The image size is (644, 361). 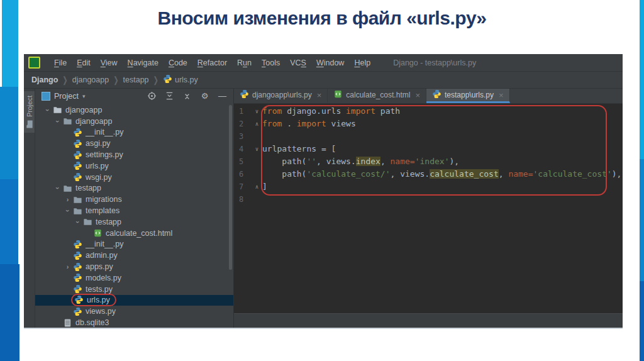 What do you see at coordinates (187, 96) in the screenshot?
I see `collapse-all-icon` at bounding box center [187, 96].